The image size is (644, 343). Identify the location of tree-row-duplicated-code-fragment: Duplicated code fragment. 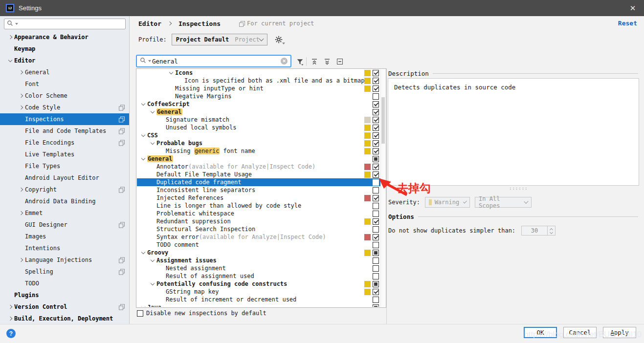
(259, 182).